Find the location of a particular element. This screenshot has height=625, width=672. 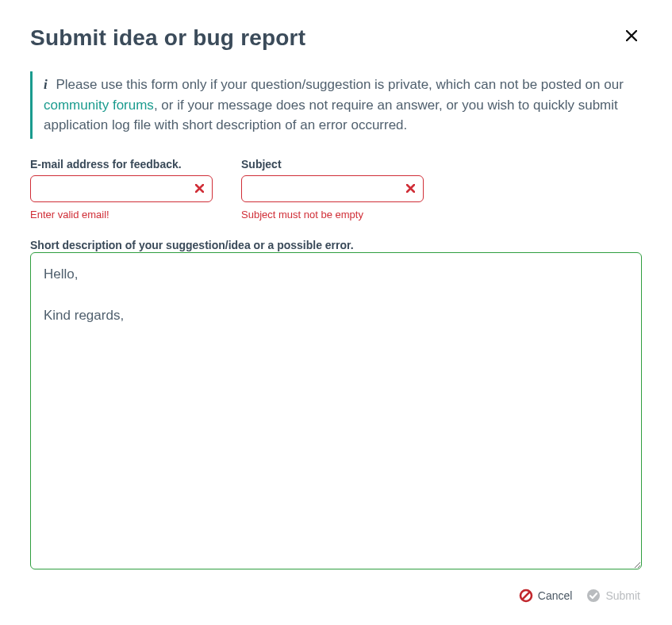

subject-label: Subject is located at coordinates (332, 164).